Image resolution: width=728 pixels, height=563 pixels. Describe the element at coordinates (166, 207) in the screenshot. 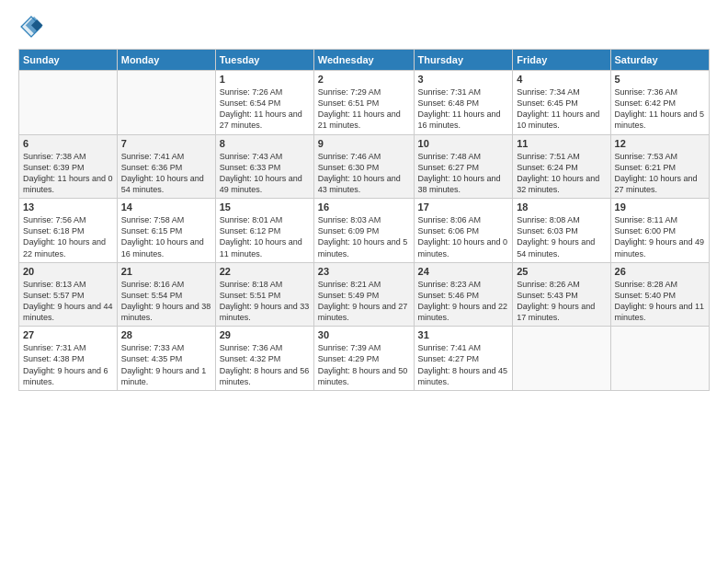

I see `day-number: 14` at that location.